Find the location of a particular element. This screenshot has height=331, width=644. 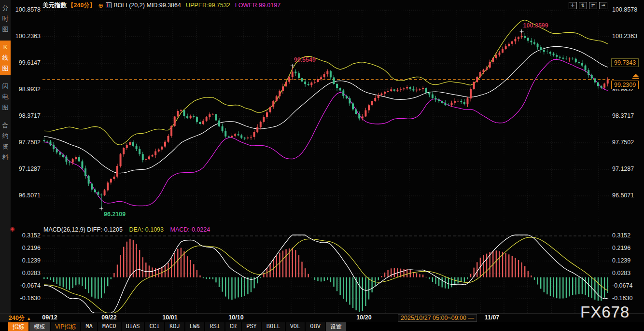

x-axis: 240分▲ 09/1209/2210/0110/1010/202025/10/2… is located at coordinates (322, 317).